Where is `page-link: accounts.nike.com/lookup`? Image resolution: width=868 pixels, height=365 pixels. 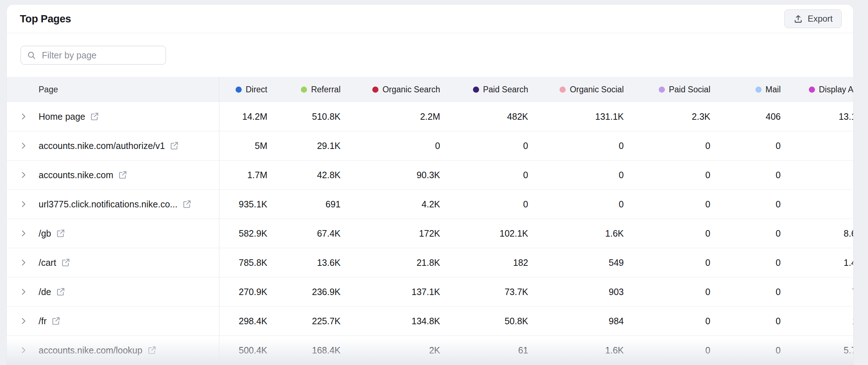 page-link: accounts.nike.com/lookup is located at coordinates (91, 351).